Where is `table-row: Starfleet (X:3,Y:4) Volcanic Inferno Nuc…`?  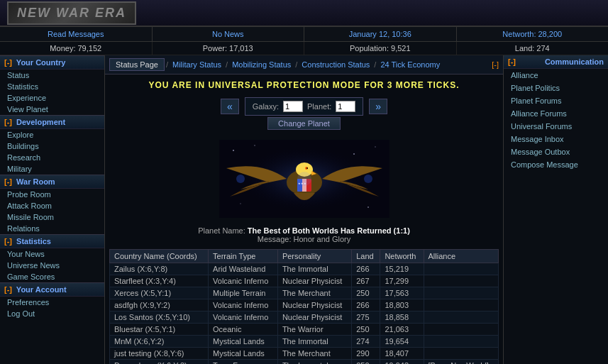
table-row: Starfleet (X:3,Y:4) Volcanic Inferno Nuc… is located at coordinates (304, 281).